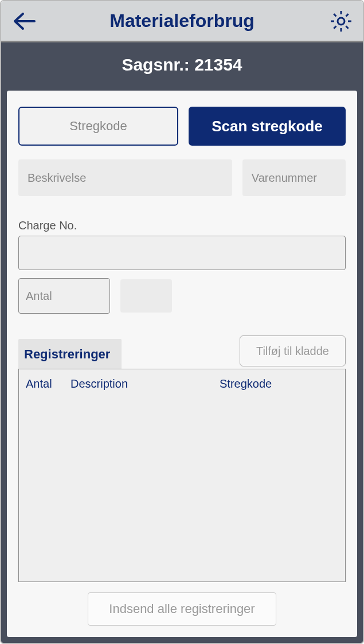  What do you see at coordinates (182, 609) in the screenshot?
I see `submit-all-button: Indsend alle registreringer` at bounding box center [182, 609].